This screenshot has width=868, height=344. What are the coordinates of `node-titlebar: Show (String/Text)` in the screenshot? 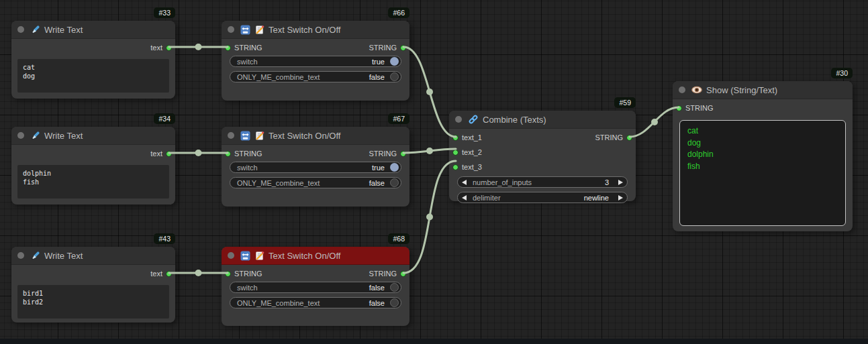 It's located at (763, 90).